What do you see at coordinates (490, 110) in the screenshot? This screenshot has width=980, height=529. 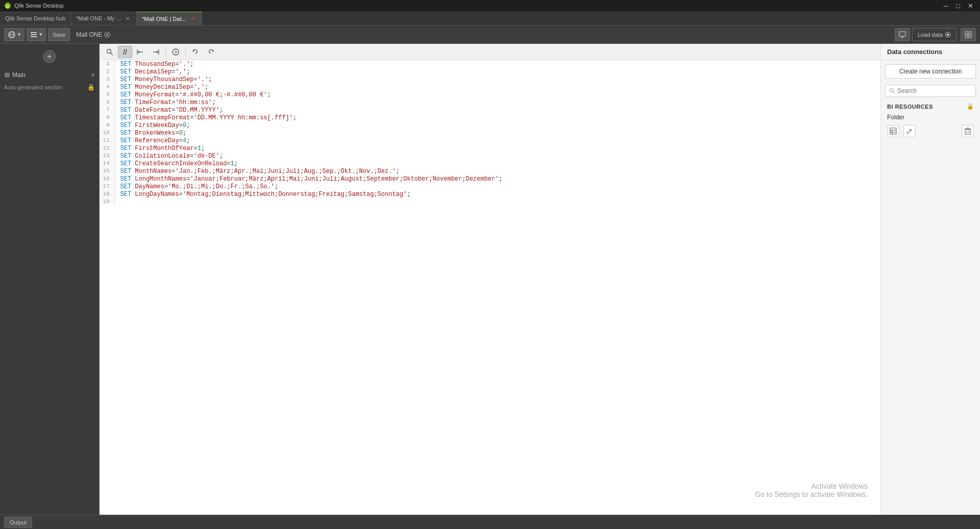 I see `code-line-7: 7SET DateFormat='DD.MM.YYYY';` at bounding box center [490, 110].